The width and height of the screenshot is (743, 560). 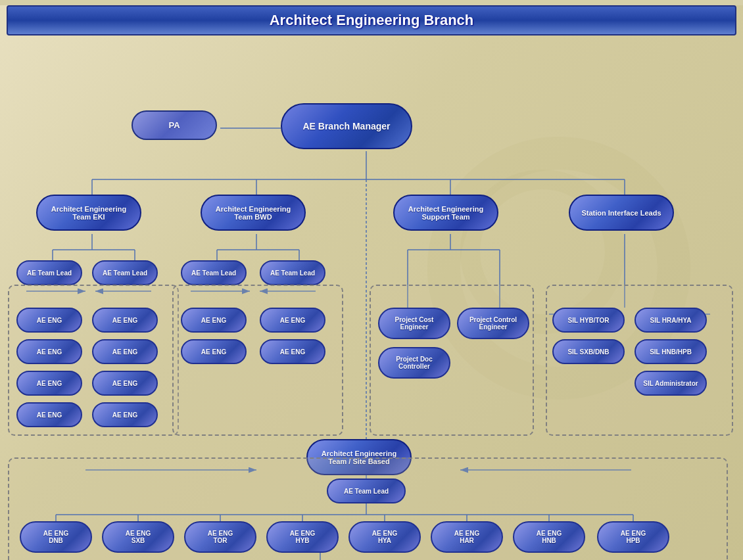 I want to click on eki-team-lead-1: AE Team Lead, so click(x=49, y=273).